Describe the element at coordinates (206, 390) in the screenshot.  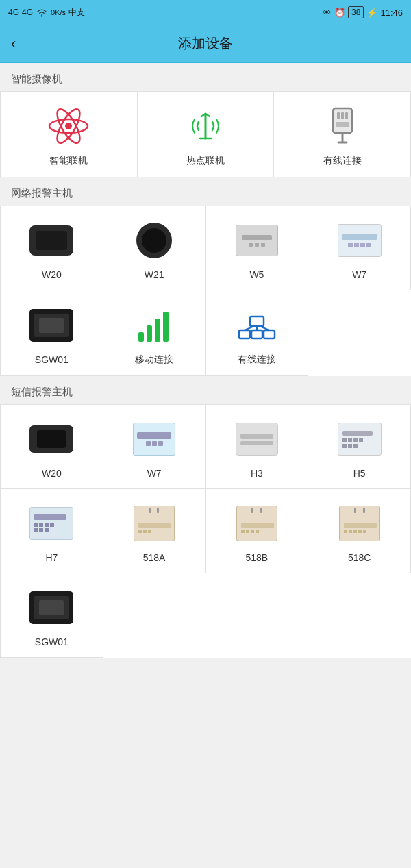
I see `section-sms-alarm-label: 短信报警主机` at that location.